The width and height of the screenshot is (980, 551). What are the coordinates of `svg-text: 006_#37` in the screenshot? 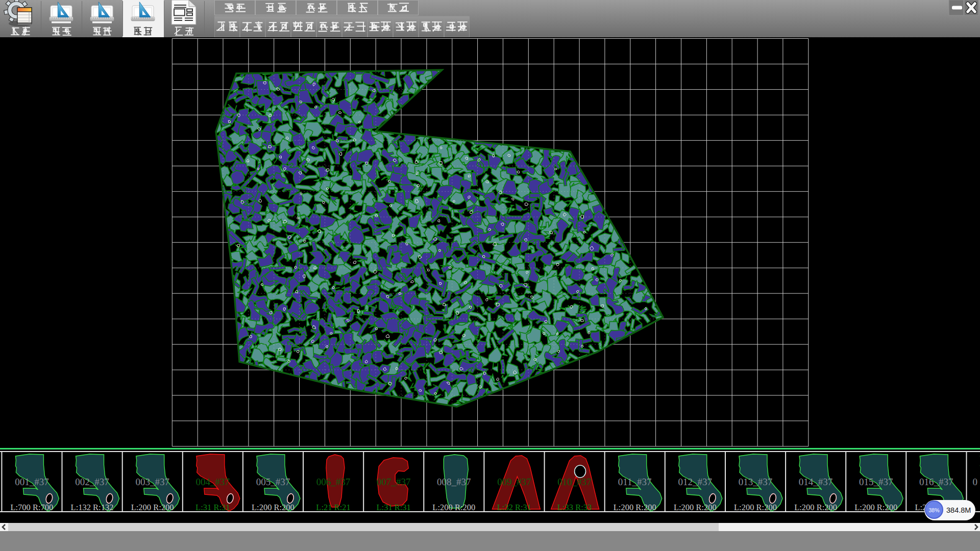 It's located at (334, 482).